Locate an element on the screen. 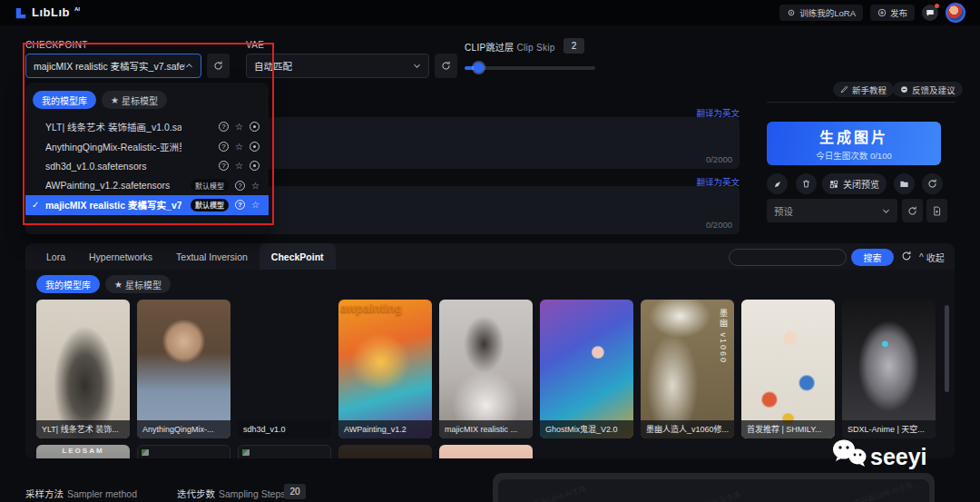 This screenshot has width=980, height=502. model-card: 墨幽 v1060 墨幽人造人_v1060修... is located at coordinates (688, 369).